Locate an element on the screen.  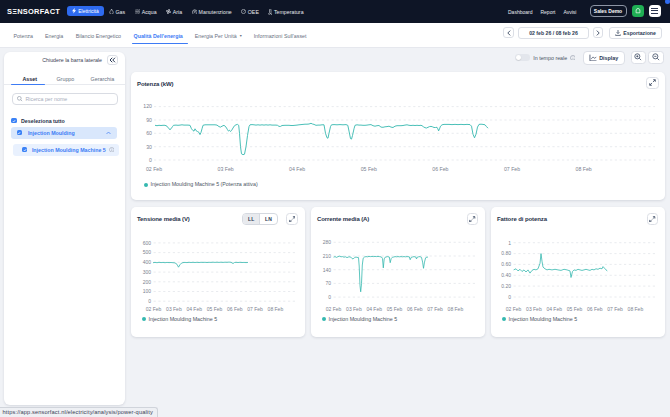
svg-text: 400 is located at coordinates (148, 262).